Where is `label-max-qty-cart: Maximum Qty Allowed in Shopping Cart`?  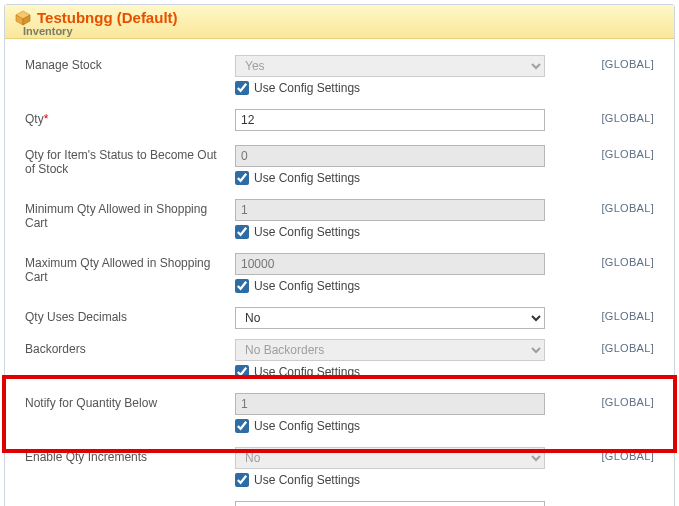
label-max-qty-cart: Maximum Qty Allowed in Shopping Cart is located at coordinates (125, 268).